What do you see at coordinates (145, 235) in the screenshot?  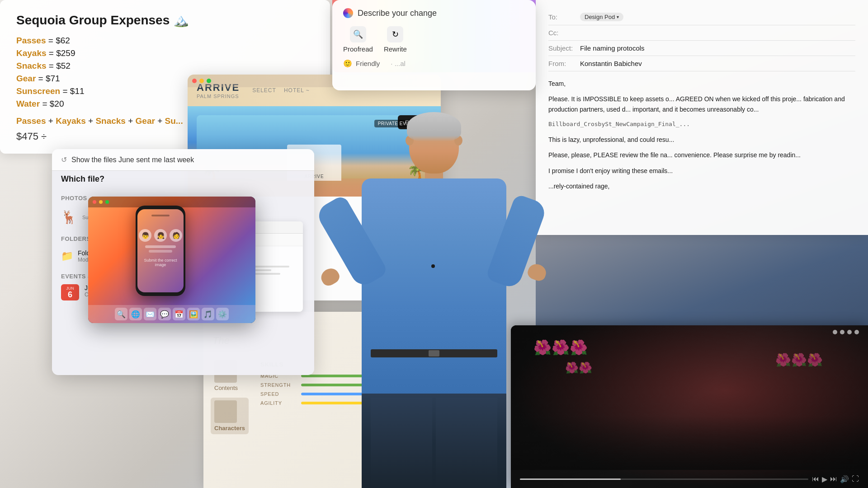 I see `avatar-1: 👦` at bounding box center [145, 235].